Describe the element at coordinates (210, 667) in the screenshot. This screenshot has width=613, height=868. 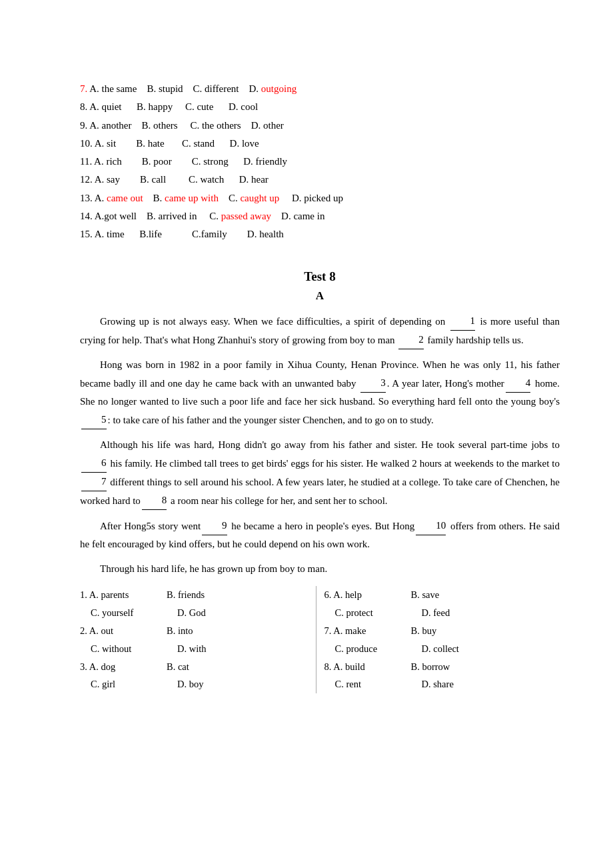
I see `ans-3-b: B. cat` at that location.